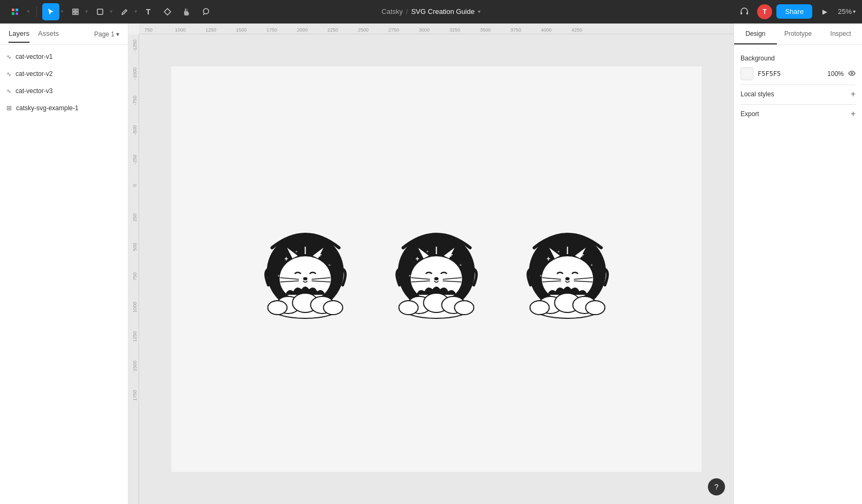 The image size is (862, 504). I want to click on background-color-row: F5F5F5 100%, so click(798, 74).